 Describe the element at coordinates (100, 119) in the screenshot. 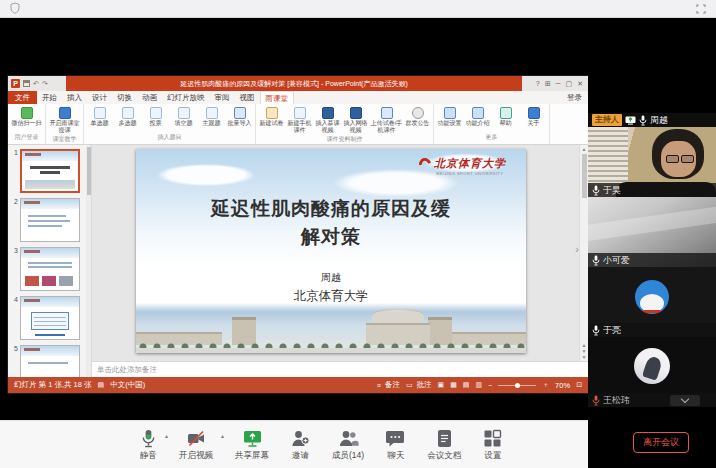

I see `single-choice-button: 单选题` at that location.